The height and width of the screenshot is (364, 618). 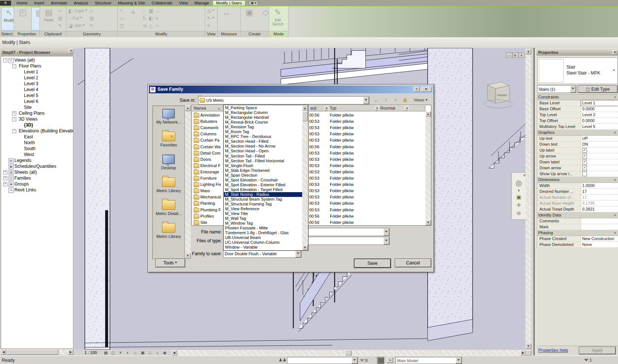 What do you see at coordinates (37, 155) in the screenshot?
I see `tree-item-west: West` at bounding box center [37, 155].